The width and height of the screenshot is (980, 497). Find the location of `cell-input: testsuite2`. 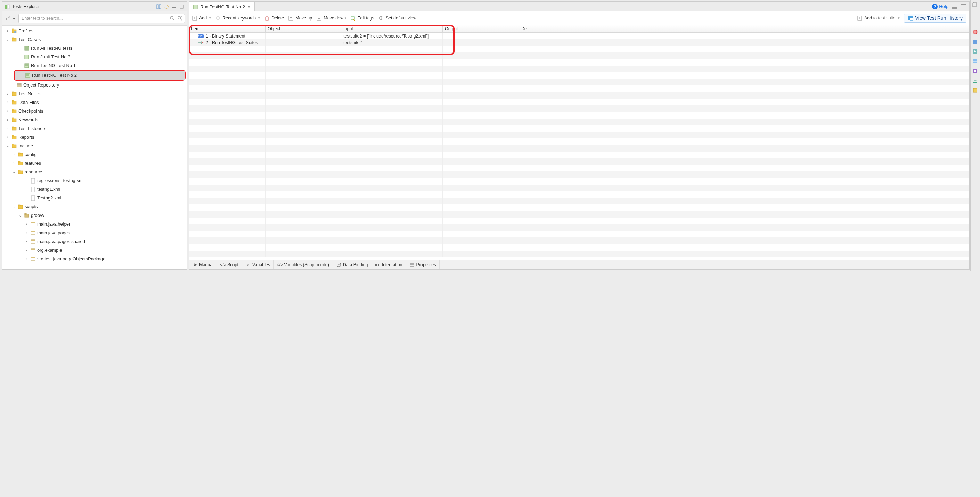

cell-input: testsuite2 is located at coordinates (392, 43).